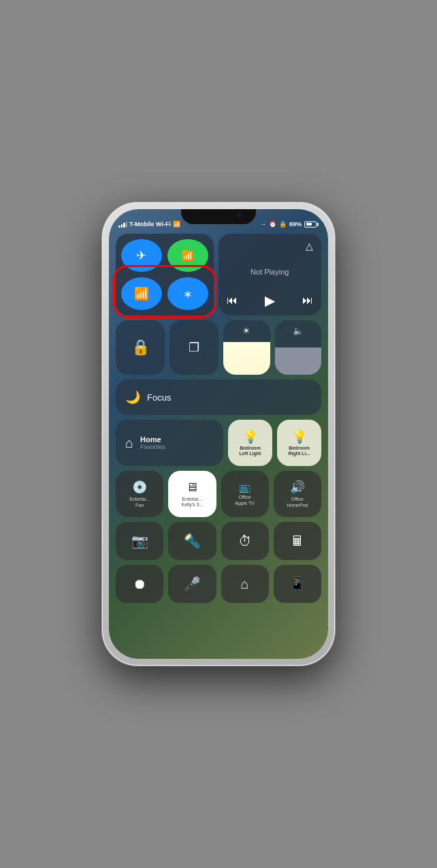  What do you see at coordinates (283, 224) in the screenshot?
I see `lock-icon: 🔒` at bounding box center [283, 224].